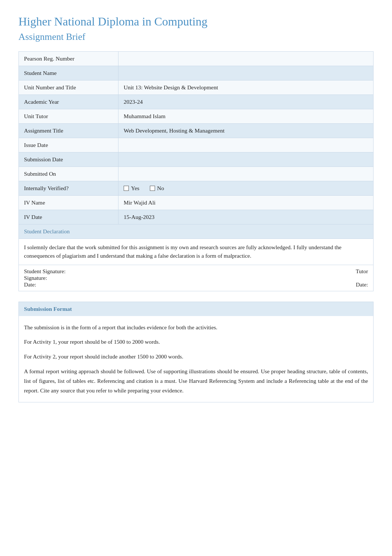  I want to click on table-row: IV Name Mir Wajid Ali, so click(196, 203).